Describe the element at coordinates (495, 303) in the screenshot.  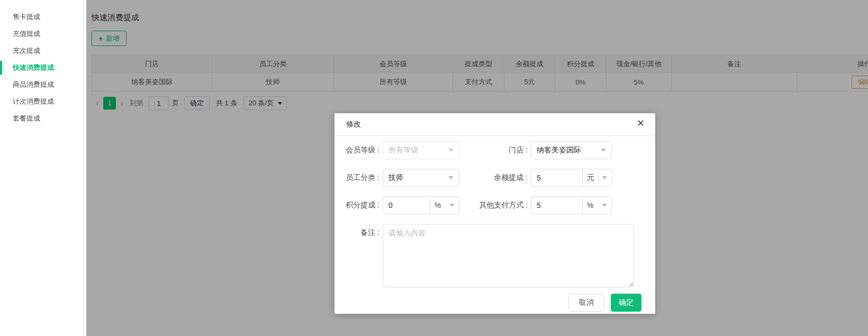
I see `modal-footer: 取消 确定` at that location.